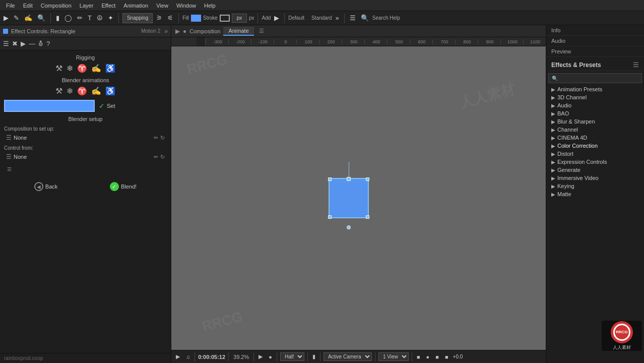  Describe the element at coordinates (262, 31) in the screenshot. I see `comp-menu-icon: ☰` at that location.